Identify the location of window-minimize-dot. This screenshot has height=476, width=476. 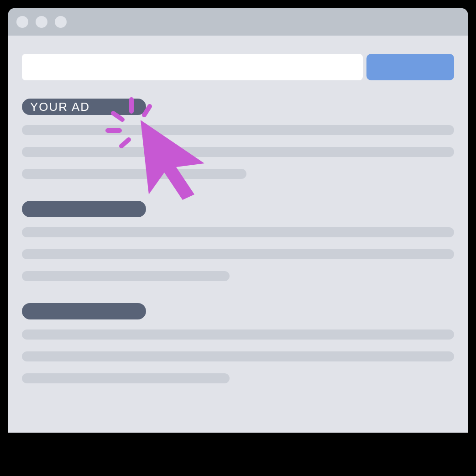
(42, 22).